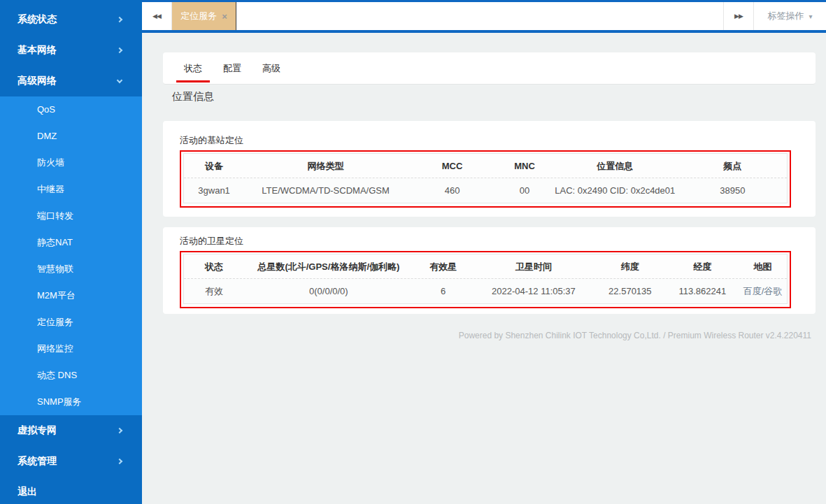  I want to click on footer-text: Powered by Shenzhen Chilink IOT Technolo…, so click(635, 336).